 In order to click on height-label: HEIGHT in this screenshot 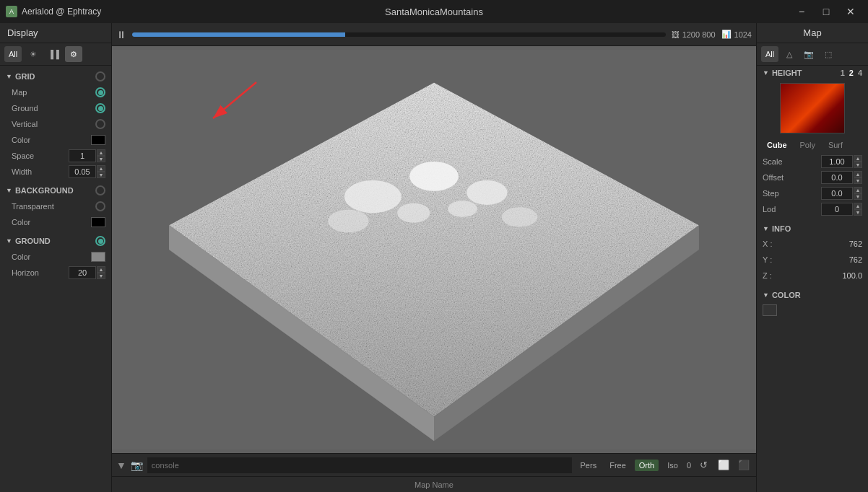, I will do `click(787, 73)`.